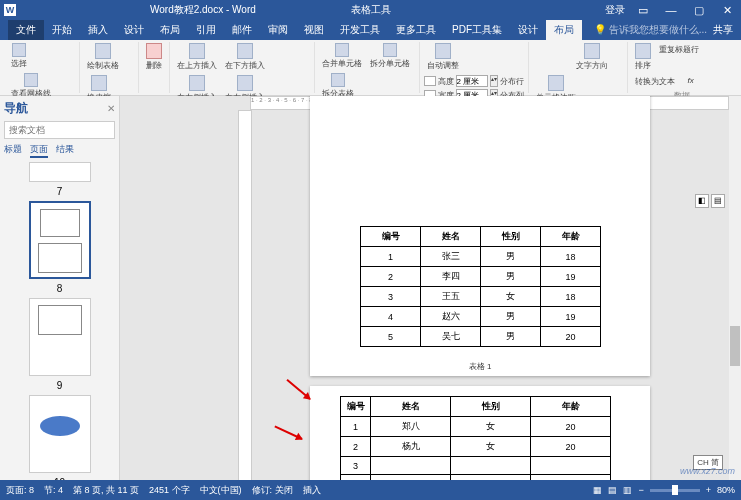  Describe the element at coordinates (679, 49) in the screenshot. I see `repeat-header-button: 重复标题行` at that location.